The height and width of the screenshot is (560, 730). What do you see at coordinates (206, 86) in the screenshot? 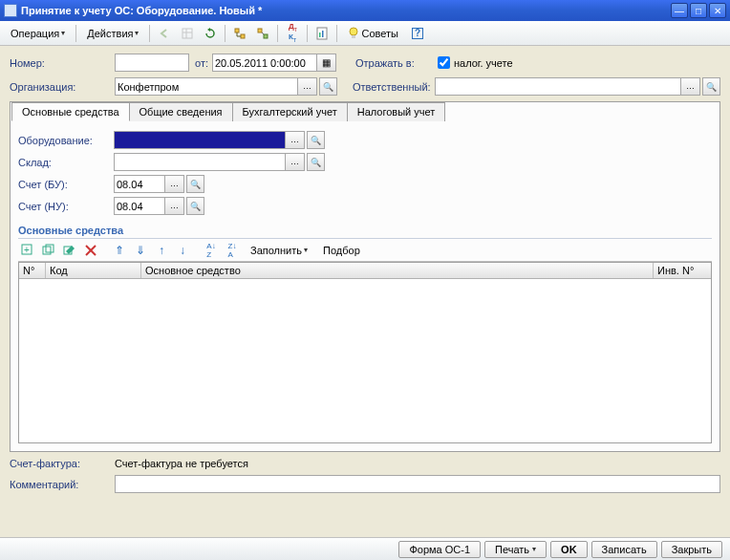
I see `org-input` at bounding box center [206, 86].